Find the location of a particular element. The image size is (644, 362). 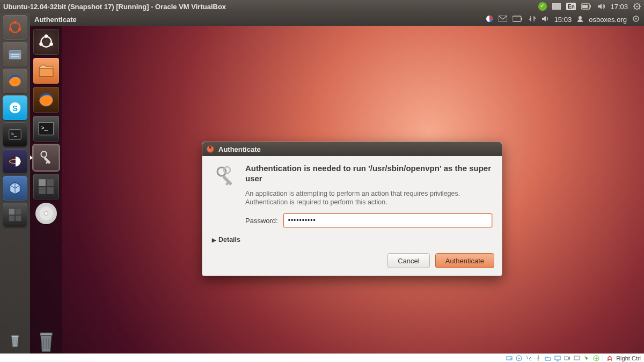

vm-status-bar: Right Ctrl is located at coordinates (322, 358).